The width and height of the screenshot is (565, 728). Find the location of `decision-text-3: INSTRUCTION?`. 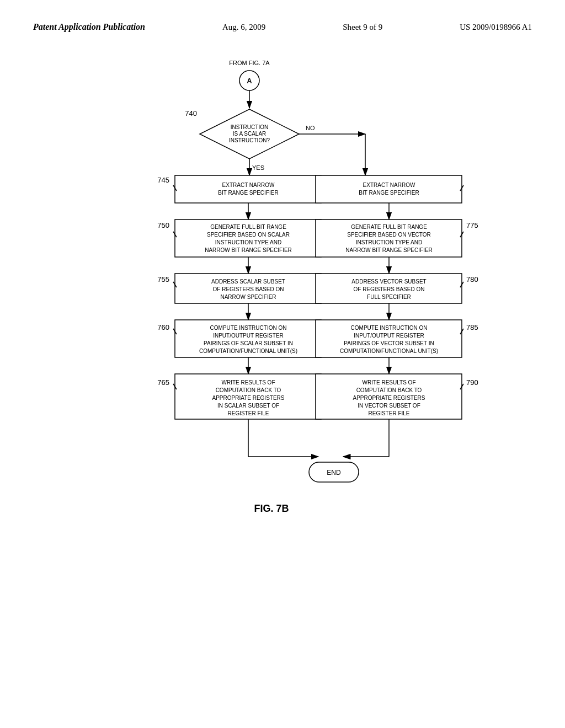

decision-text-3: INSTRUCTION? is located at coordinates (249, 140).